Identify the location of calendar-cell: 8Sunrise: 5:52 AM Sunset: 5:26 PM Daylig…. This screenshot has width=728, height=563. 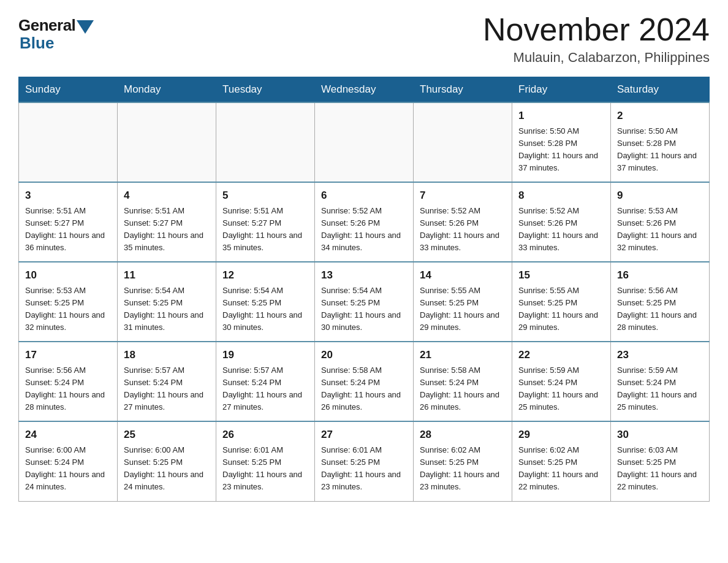
(561, 222).